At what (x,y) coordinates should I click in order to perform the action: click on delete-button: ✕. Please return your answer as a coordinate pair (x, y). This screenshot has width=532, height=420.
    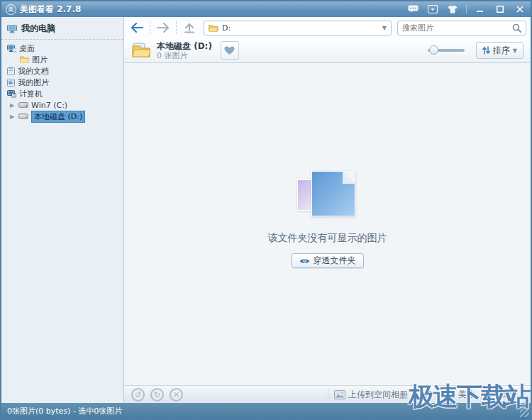
    Looking at the image, I should click on (176, 394).